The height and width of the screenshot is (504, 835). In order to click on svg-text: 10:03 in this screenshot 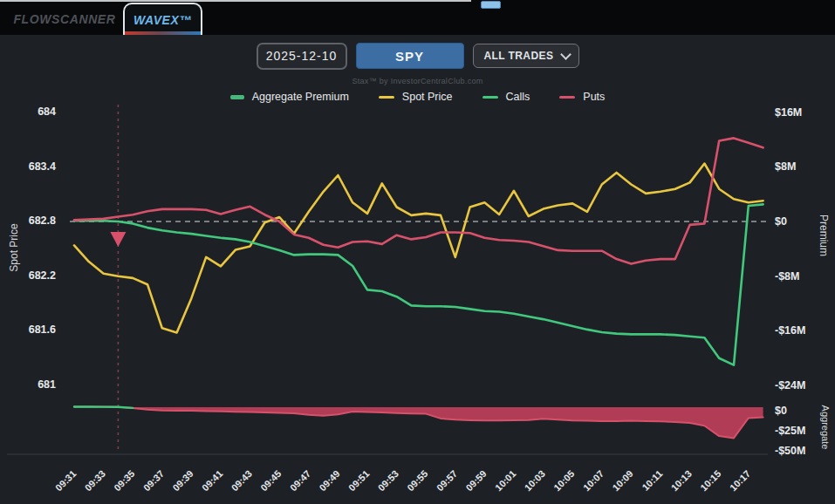, I will do `click(535, 480)`.